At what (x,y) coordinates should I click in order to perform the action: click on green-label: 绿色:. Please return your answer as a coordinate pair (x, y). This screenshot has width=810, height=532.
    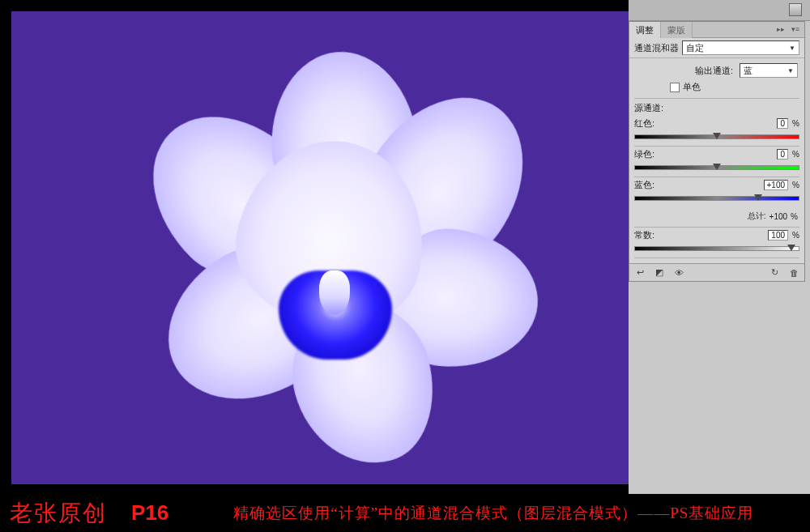
    Looking at the image, I should click on (645, 154).